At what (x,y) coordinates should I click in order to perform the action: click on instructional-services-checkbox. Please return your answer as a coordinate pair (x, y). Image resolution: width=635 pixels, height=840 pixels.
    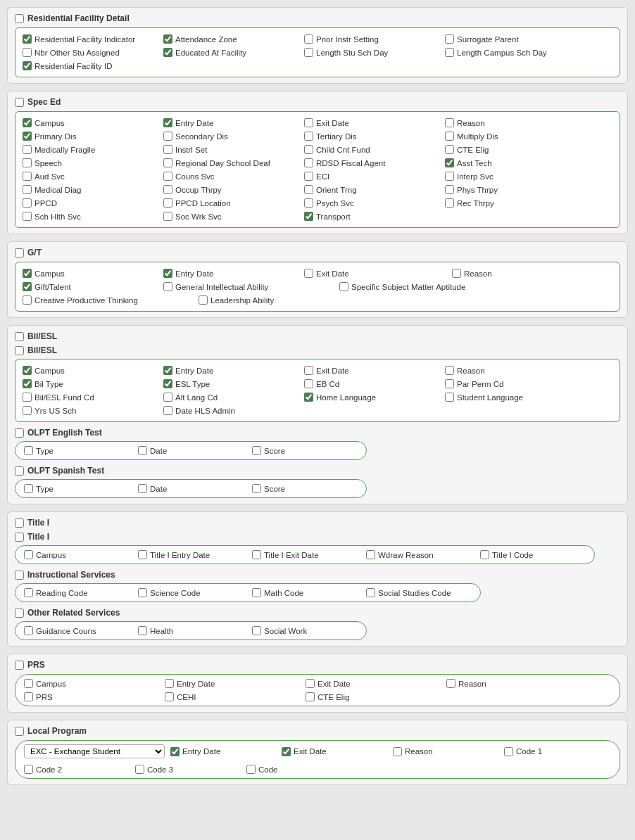
    Looking at the image, I should click on (20, 575).